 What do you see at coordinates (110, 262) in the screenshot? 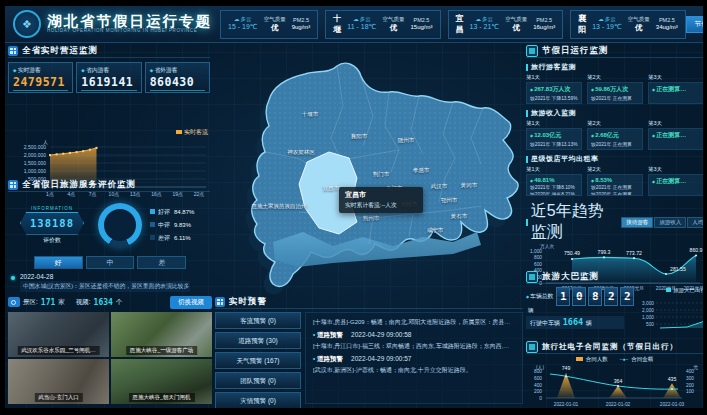
I see `rating-tab: 中` at bounding box center [110, 262].